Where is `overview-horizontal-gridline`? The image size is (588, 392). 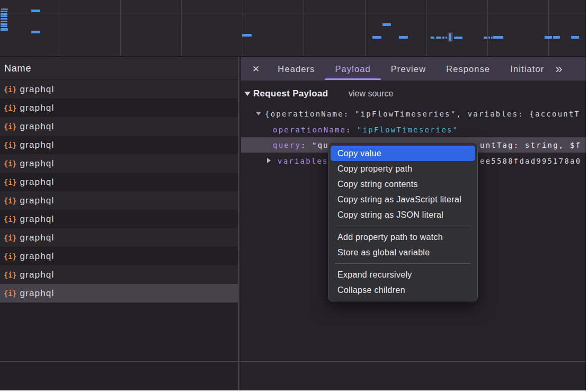
overview-horizontal-gridline is located at coordinates (293, 13).